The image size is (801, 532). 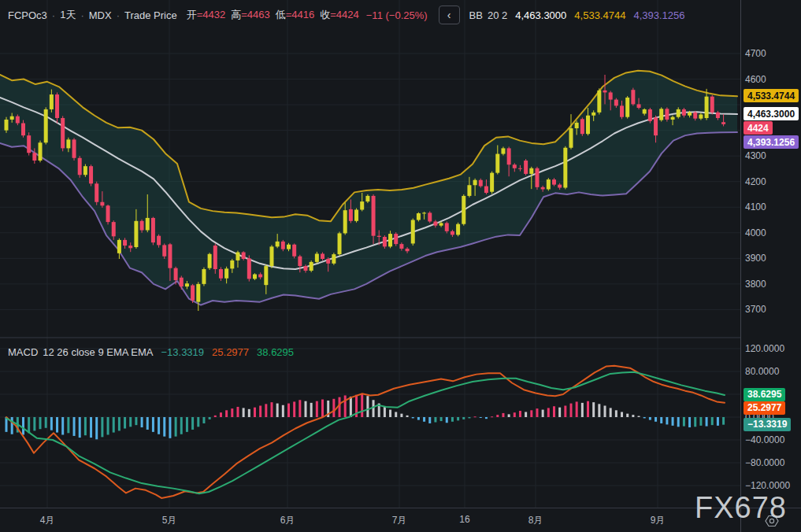 What do you see at coordinates (764, 408) in the screenshot?
I see `axis-price-badge: 25.2977` at bounding box center [764, 408].